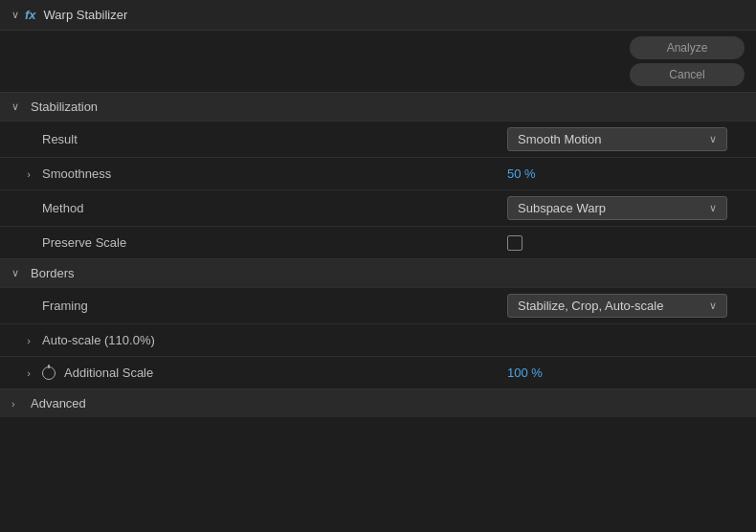 The width and height of the screenshot is (756, 532). Describe the element at coordinates (273, 341) in the screenshot. I see `autoscale-label: Auto-scale (110.0%)` at that location.